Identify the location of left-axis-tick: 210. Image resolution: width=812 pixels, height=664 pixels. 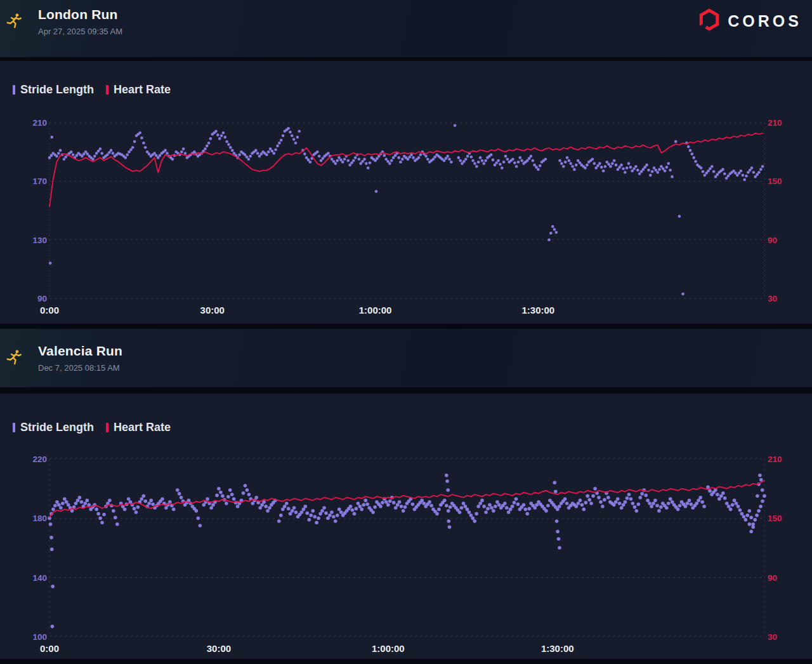
(39, 123).